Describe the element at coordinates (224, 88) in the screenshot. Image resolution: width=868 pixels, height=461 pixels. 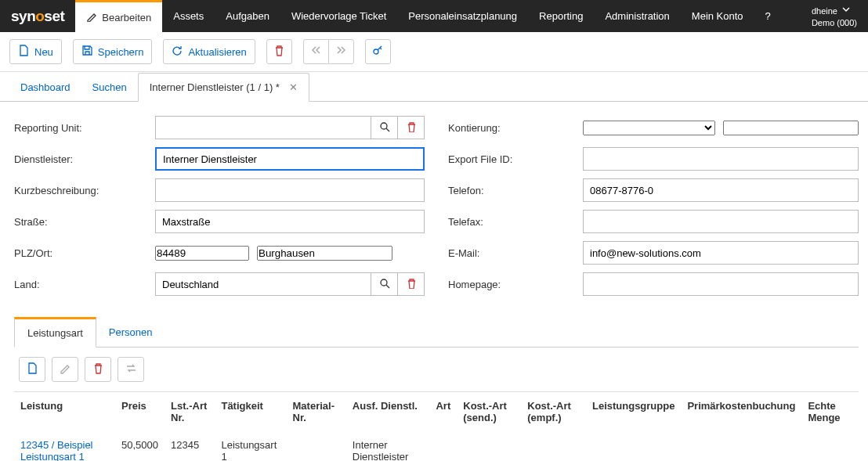
I see `tab-interner-dienstleister: Interner Dienstleister (1 / 1) * ✕` at that location.